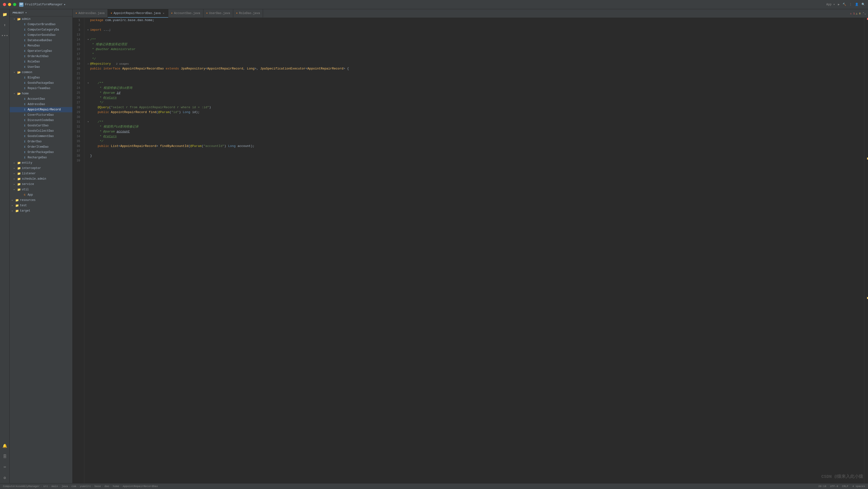 This screenshot has width=868, height=489. What do you see at coordinates (434, 486) in the screenshot?
I see `status-bar: ComputerAssemblyManager › src › main › j…` at bounding box center [434, 486].